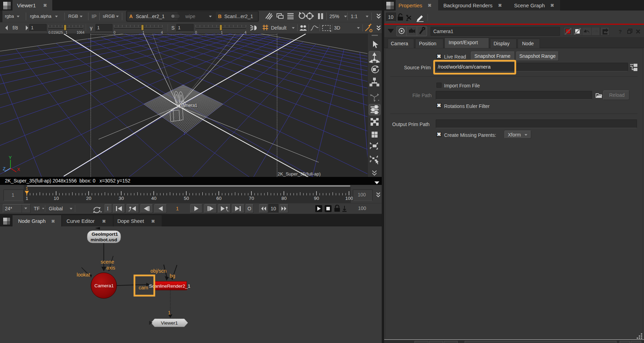 This screenshot has width=644, height=343. Describe the element at coordinates (158, 271) in the screenshot. I see `svg-text: obj/scn` at that location.